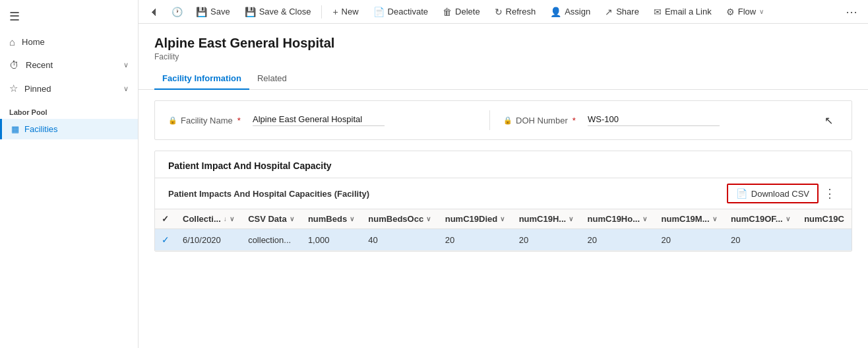  Describe the element at coordinates (503, 120) in the screenshot. I see `facility-form-section: 🔒 Facility Name * Alpine East General Ho…` at that location.